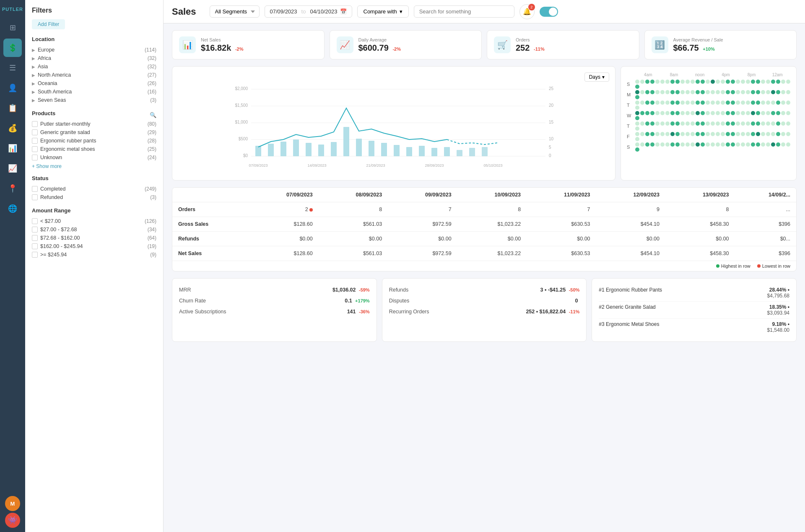 The height and width of the screenshot is (532, 805). I want to click on location-item-left-3: ▶ North America, so click(51, 75).